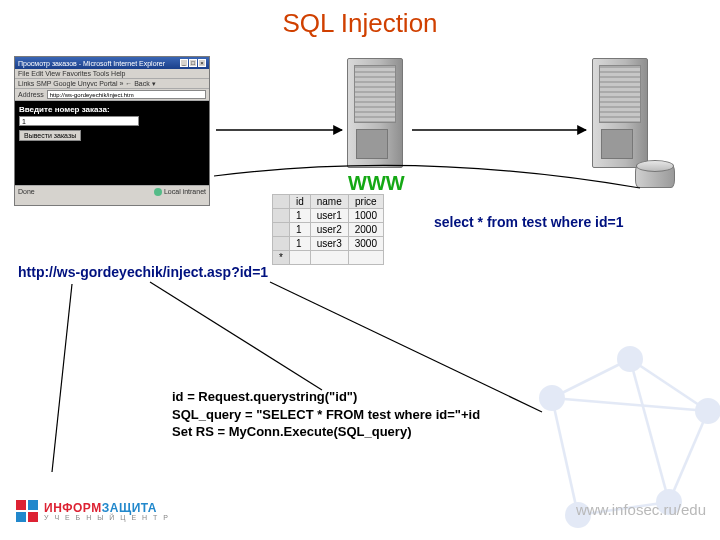 This screenshot has width=720, height=540. Describe the element at coordinates (192, 63) in the screenshot. I see `window-controls: _□×` at that location.